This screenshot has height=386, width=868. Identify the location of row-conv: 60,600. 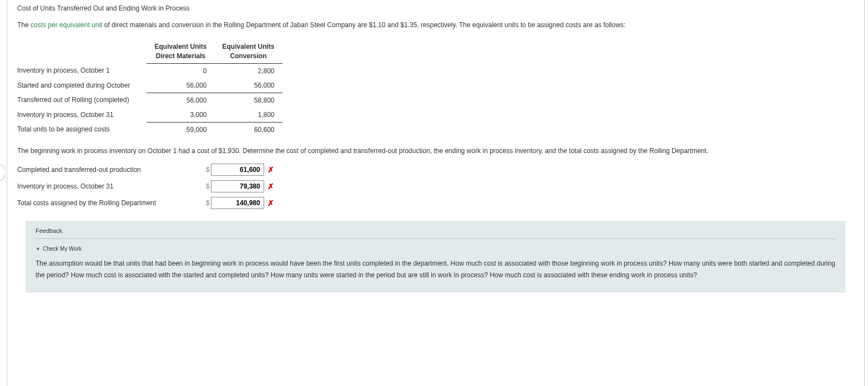
(248, 130).